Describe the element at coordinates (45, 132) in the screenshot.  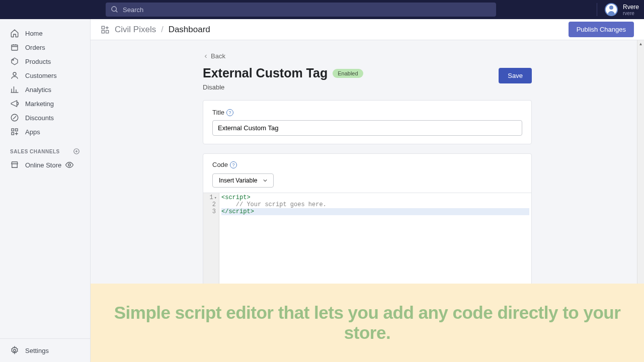
I see `sidebar-item-apps: Apps` at that location.